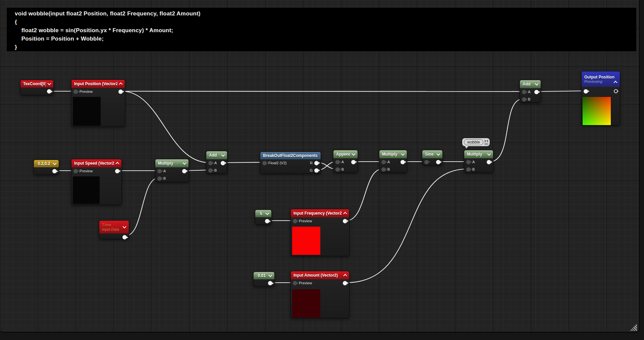  Describe the element at coordinates (322, 91) in the screenshot. I see `wire-input-position.out-to-add-top.a` at that location.